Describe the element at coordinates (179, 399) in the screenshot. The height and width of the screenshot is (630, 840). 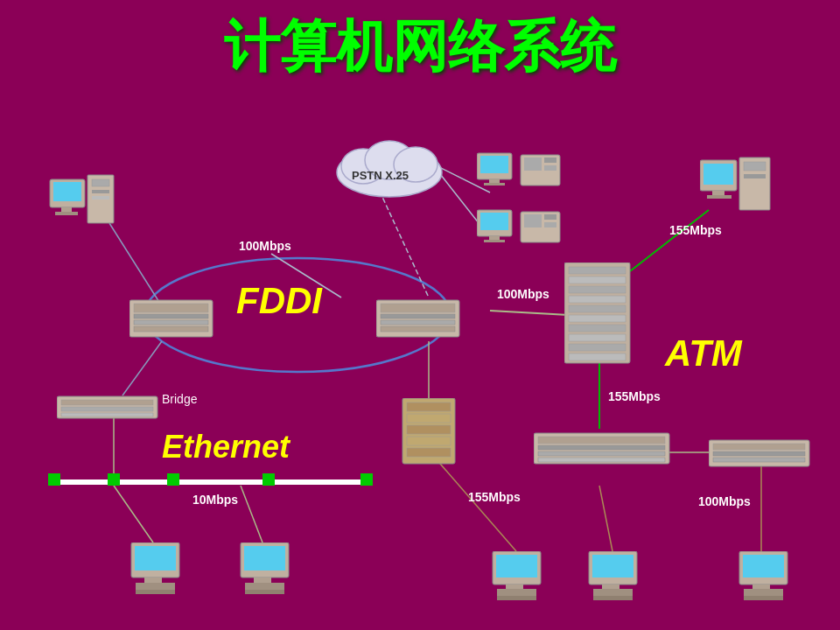
I see `bridge-label: Bridge` at that location.